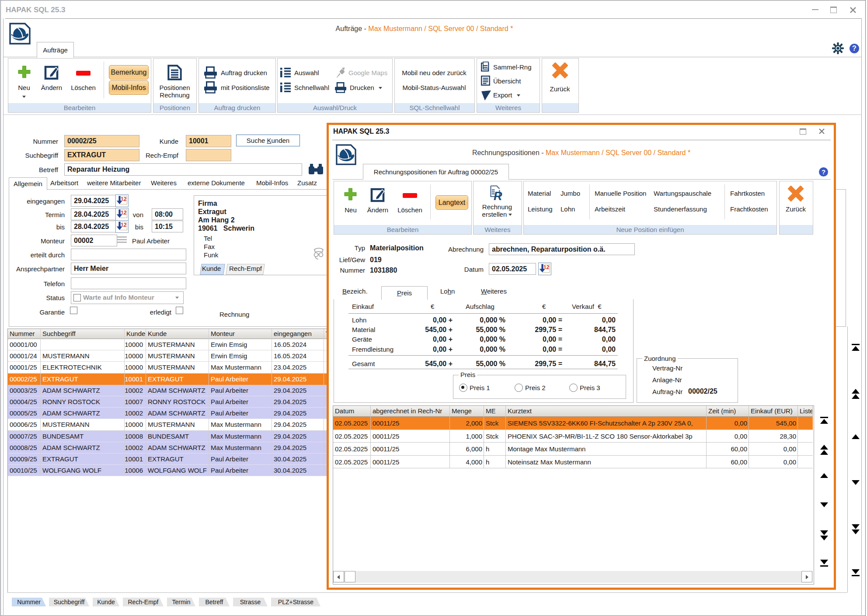  I want to click on svg-text: R, so click(498, 195).